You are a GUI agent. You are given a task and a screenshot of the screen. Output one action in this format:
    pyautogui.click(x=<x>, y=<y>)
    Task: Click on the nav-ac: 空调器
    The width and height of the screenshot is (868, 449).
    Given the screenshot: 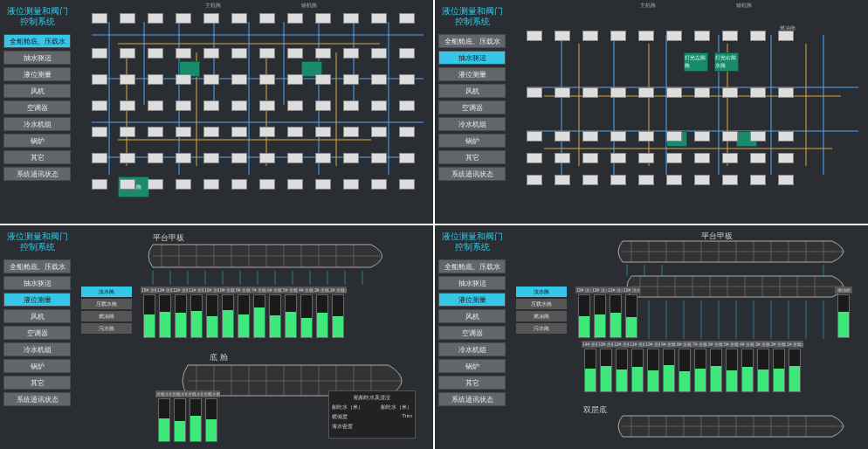 What is the action you would take?
    pyautogui.click(x=472, y=333)
    